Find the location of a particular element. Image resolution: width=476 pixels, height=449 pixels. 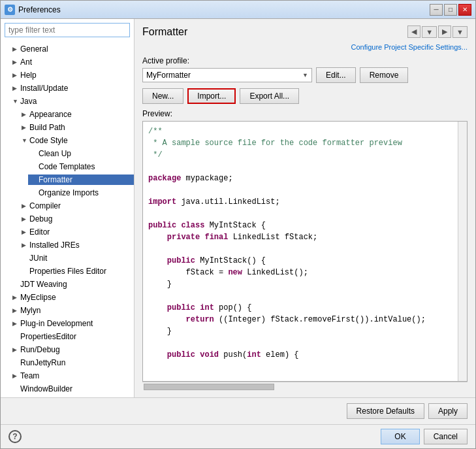

remove-button: Remove is located at coordinates (384, 75).